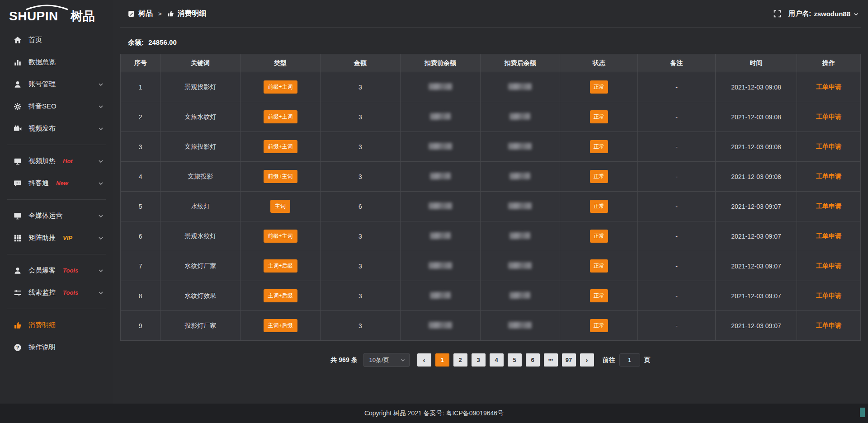 The height and width of the screenshot is (423, 868). I want to click on sidebar-item: 抖客通New, so click(57, 183).